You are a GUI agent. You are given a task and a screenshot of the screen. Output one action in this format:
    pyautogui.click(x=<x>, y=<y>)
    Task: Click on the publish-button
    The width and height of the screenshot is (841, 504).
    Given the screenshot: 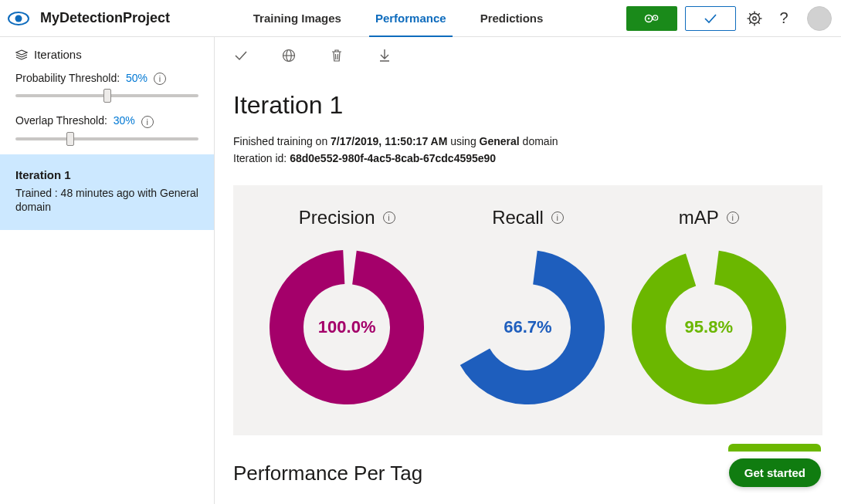 What is the action you would take?
    pyautogui.click(x=289, y=56)
    